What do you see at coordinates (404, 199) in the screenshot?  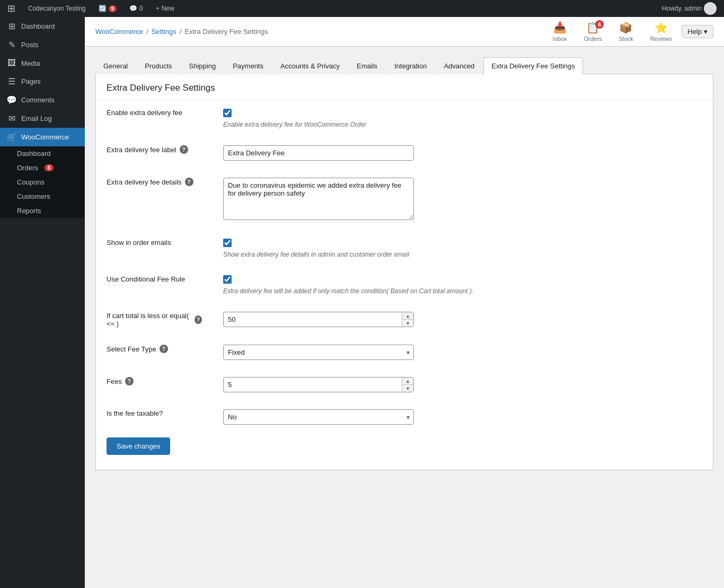 I see `row-fee-details: Extra delivery fee details ? Due to coro…` at bounding box center [404, 199].